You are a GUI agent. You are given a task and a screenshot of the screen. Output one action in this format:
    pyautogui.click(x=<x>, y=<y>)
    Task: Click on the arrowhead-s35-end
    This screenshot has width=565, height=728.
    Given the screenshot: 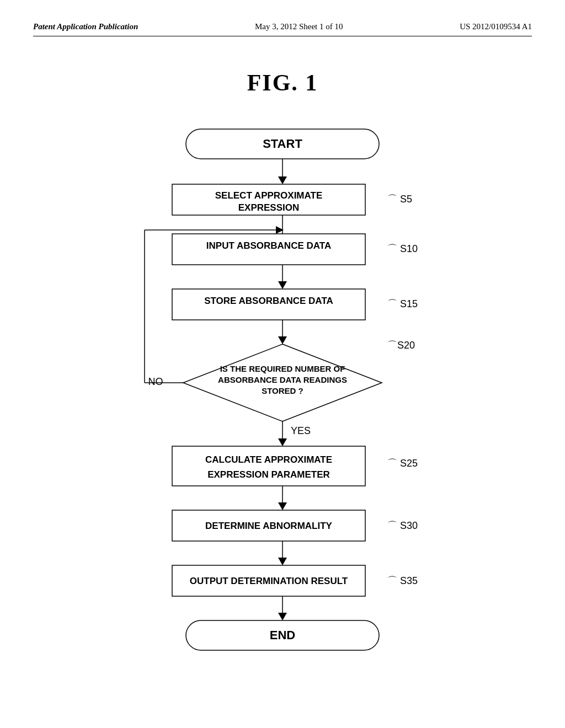 What is the action you would take?
    pyautogui.click(x=282, y=617)
    